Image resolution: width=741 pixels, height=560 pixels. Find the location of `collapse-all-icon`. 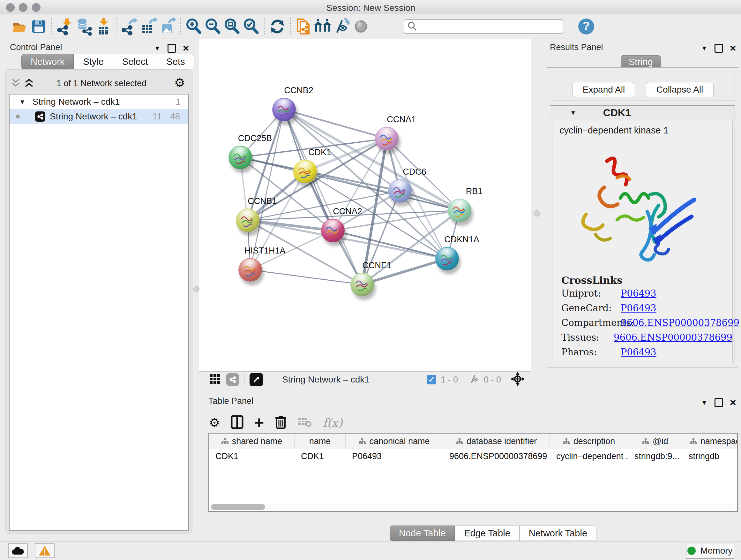

collapse-all-icon is located at coordinates (15, 84).